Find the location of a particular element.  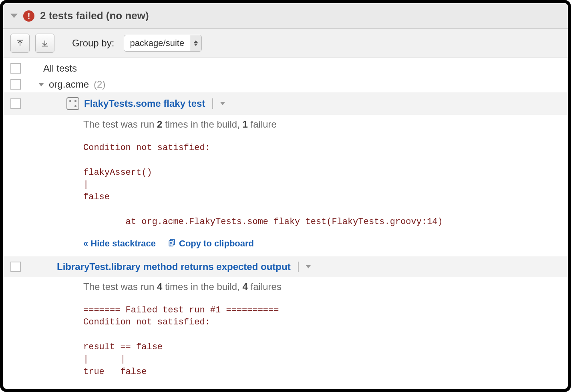

test-run-summary: The test was run 2 times in the build, 1… is located at coordinates (322, 124).